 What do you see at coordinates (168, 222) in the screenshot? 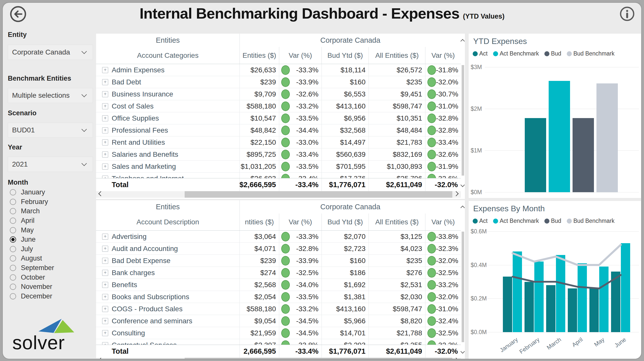
I see `column-header: Account Description` at bounding box center [168, 222].